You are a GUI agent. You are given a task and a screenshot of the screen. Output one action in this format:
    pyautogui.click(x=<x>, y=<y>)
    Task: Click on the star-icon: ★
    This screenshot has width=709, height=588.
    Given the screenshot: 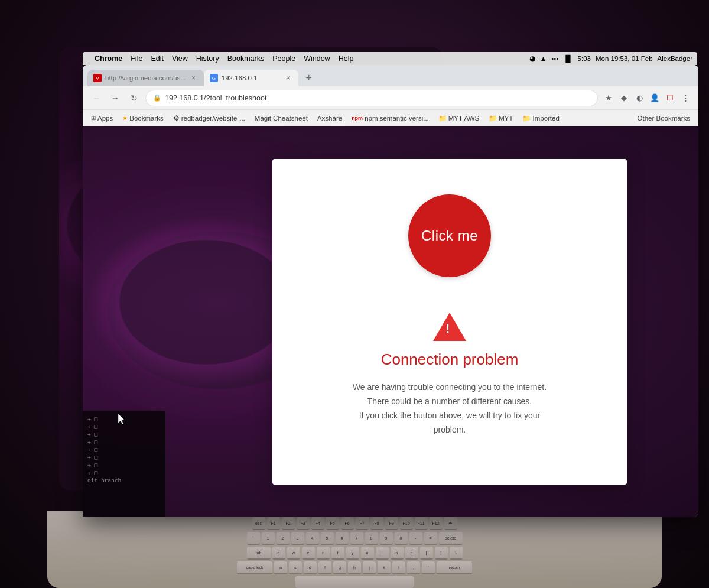 What is the action you would take?
    pyautogui.click(x=609, y=98)
    